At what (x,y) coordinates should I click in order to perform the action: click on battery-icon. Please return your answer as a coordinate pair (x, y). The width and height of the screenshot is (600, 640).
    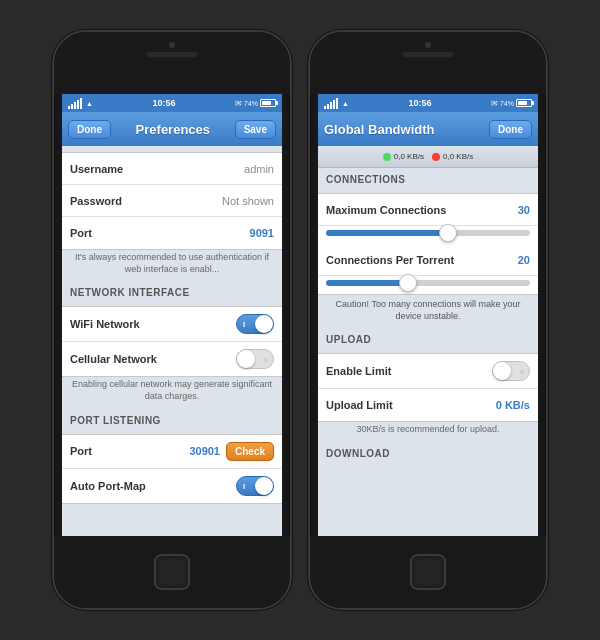
    Looking at the image, I should click on (268, 103).